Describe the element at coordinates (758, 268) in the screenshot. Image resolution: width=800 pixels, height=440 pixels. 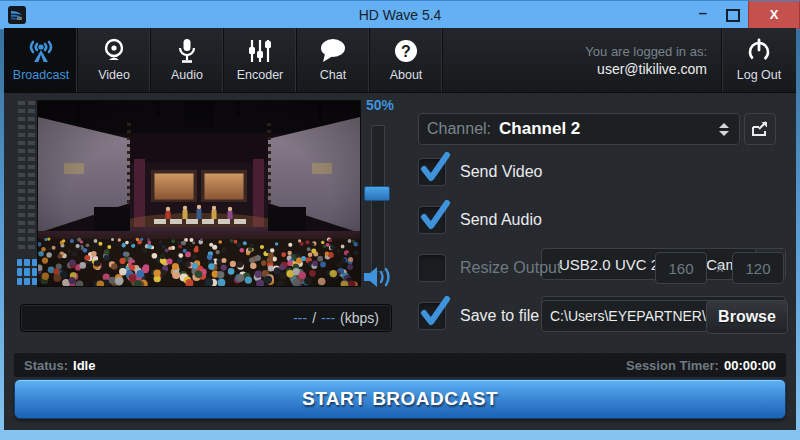
I see `resize-height-field: 120` at that location.